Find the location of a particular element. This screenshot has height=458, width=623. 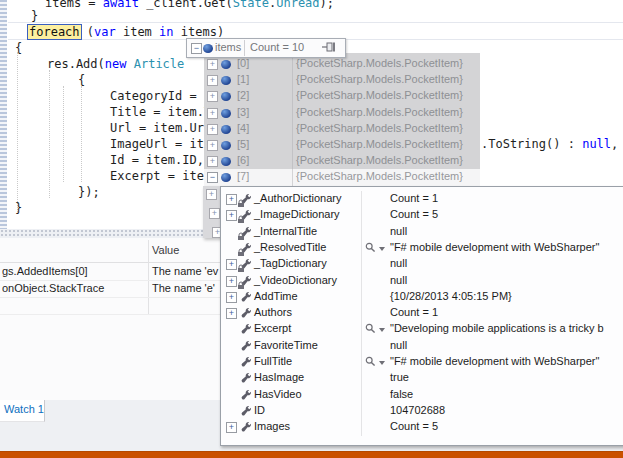

code-token: Url = item.Uri. is located at coordinates (164, 128).